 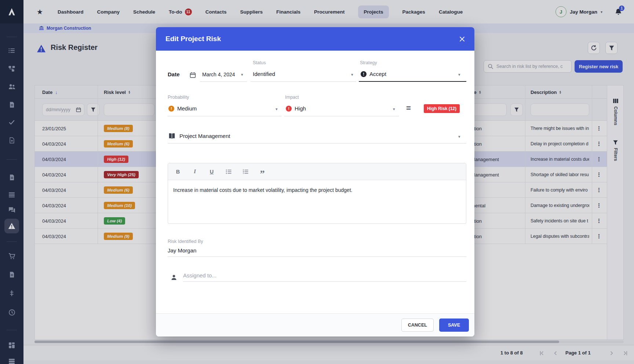 What do you see at coordinates (229, 172) in the screenshot?
I see `bullet-list-button` at bounding box center [229, 172].